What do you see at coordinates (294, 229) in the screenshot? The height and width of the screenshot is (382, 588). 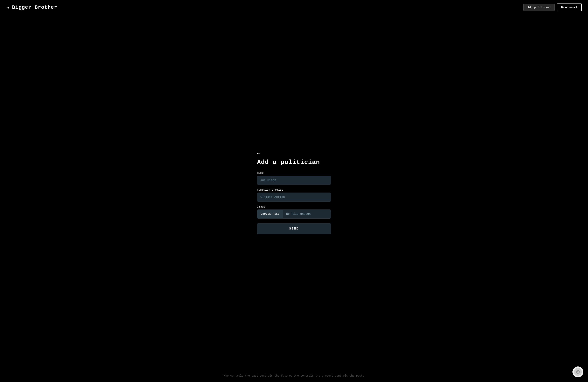 I see `send-button: SEND` at bounding box center [294, 229].